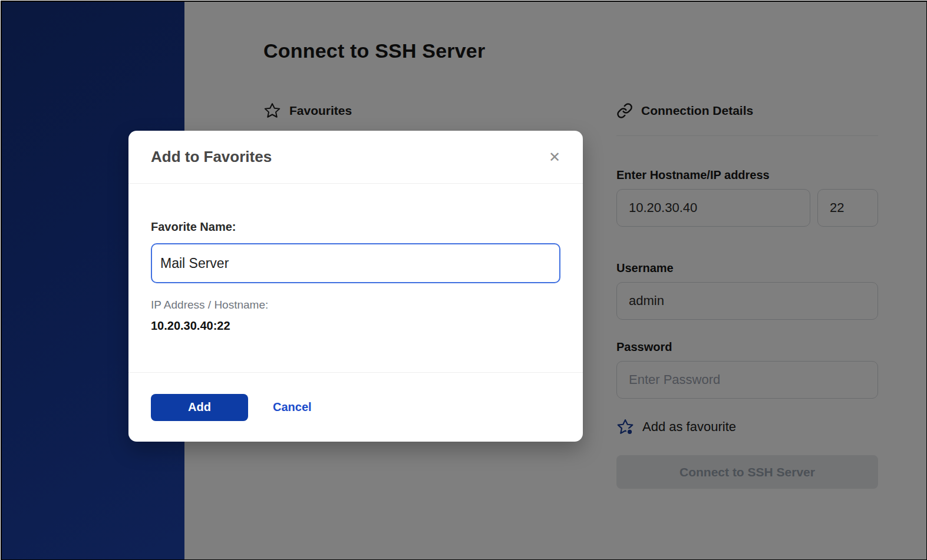 The image size is (927, 560). I want to click on dialog-title: Add to Favorites, so click(211, 157).